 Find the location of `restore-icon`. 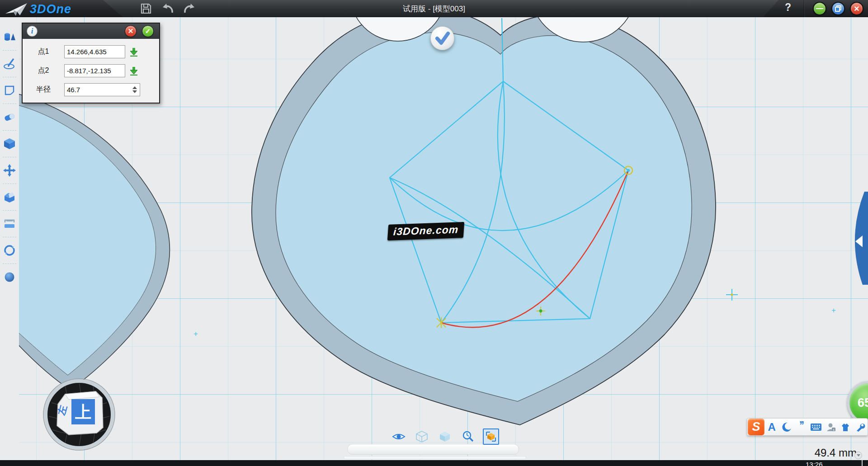

restore-icon is located at coordinates (838, 9).